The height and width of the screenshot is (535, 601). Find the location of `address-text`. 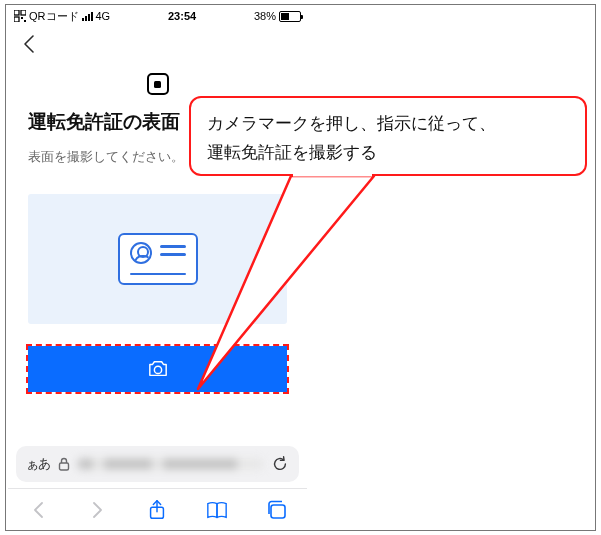

address-text is located at coordinates (170, 464).